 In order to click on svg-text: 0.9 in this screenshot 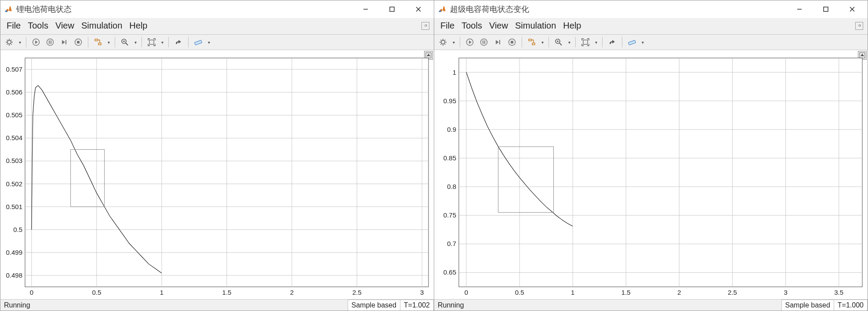, I will do `click(452, 129)`.